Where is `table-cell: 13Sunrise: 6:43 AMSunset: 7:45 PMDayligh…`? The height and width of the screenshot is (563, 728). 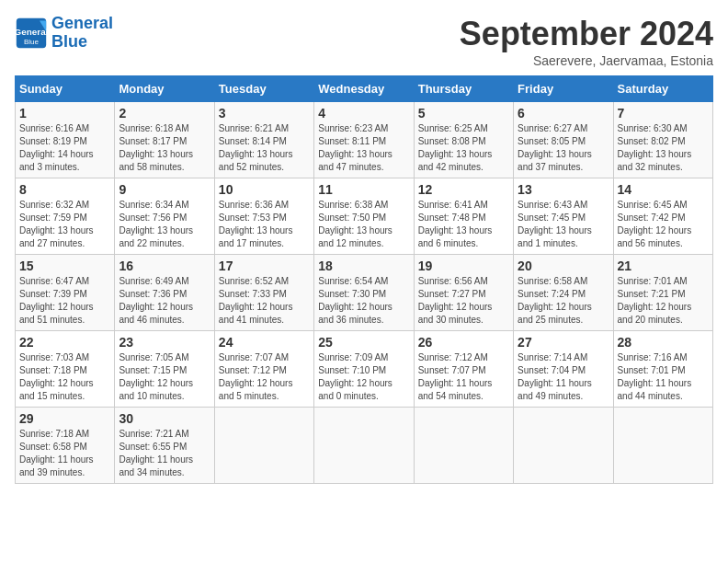
table-cell: 13Sunrise: 6:43 AMSunset: 7:45 PMDayligh… is located at coordinates (563, 217).